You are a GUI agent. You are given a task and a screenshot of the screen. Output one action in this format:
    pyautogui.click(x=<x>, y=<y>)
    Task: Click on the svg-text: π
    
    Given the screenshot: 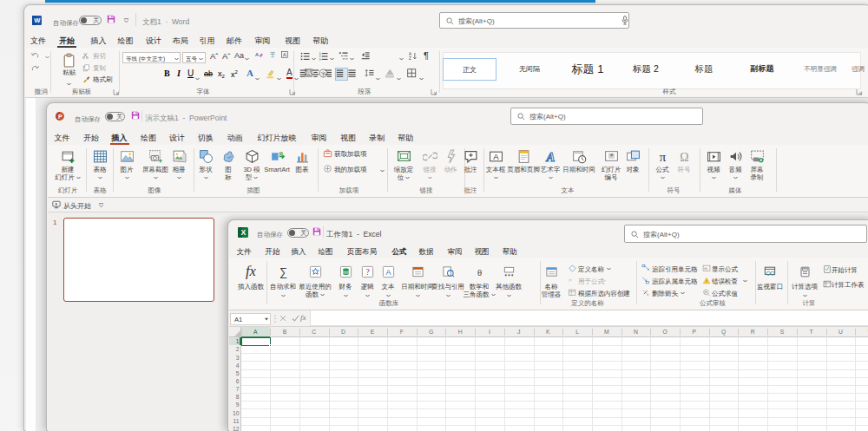 What is the action you would take?
    pyautogui.click(x=662, y=157)
    